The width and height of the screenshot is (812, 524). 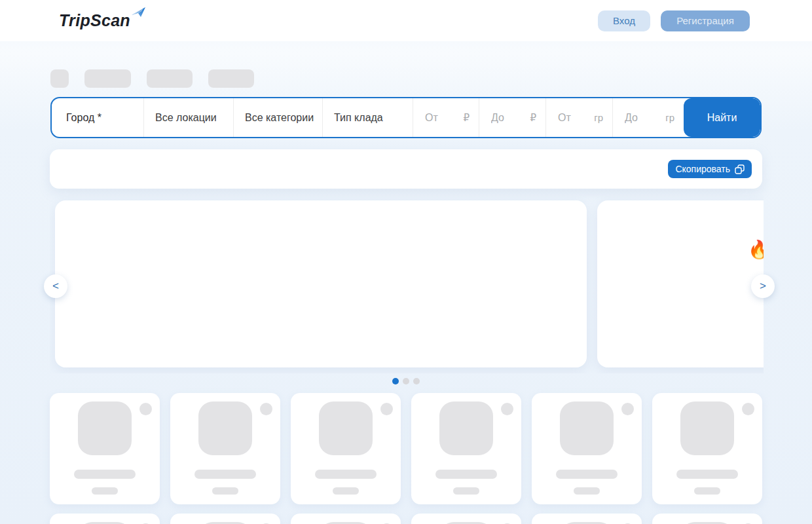 What do you see at coordinates (638, 118) in the screenshot?
I see `weight-to-input` at bounding box center [638, 118].